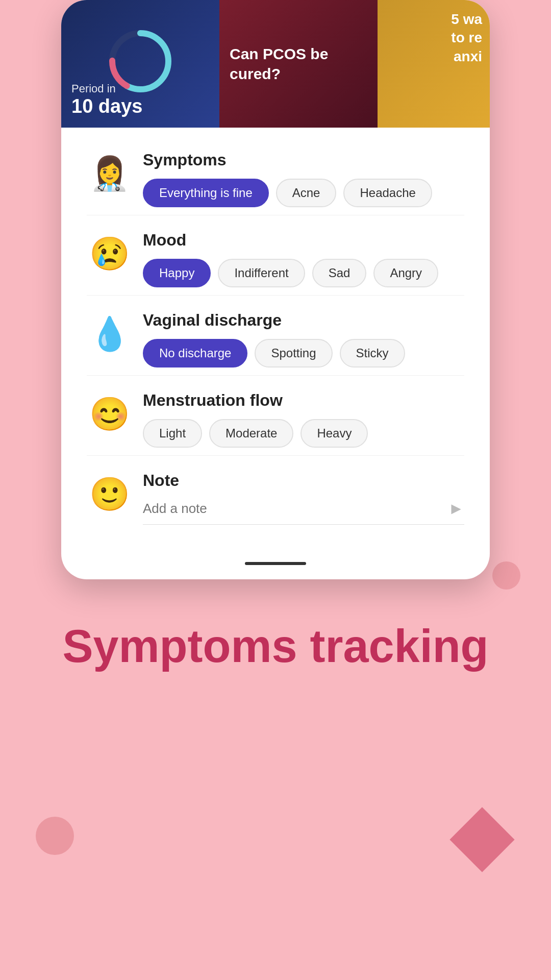 This screenshot has height=980, width=551. What do you see at coordinates (110, 254) in the screenshot?
I see `mood-icon: 😢` at bounding box center [110, 254].